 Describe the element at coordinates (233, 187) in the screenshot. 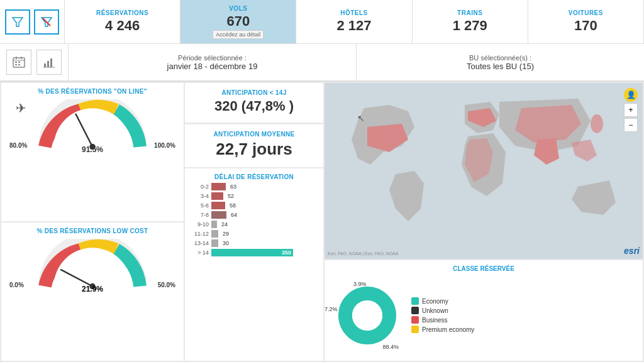

I see `delai-bar-value: 63` at that location.